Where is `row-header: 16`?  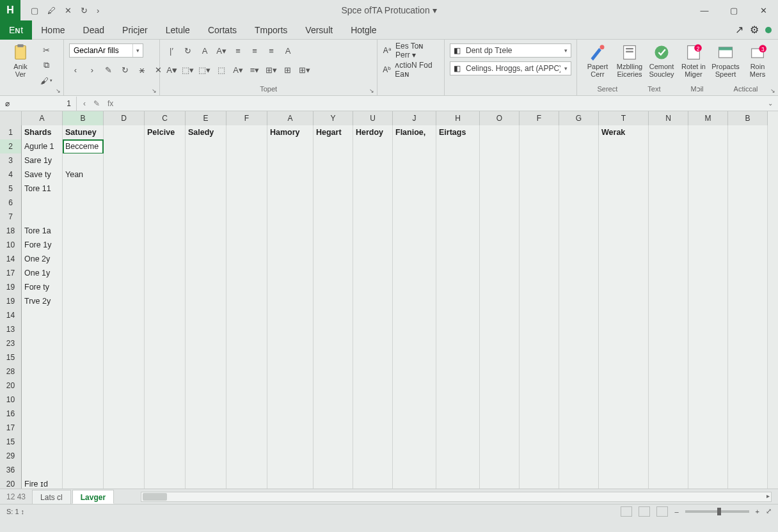 row-header: 16 is located at coordinates (11, 414).